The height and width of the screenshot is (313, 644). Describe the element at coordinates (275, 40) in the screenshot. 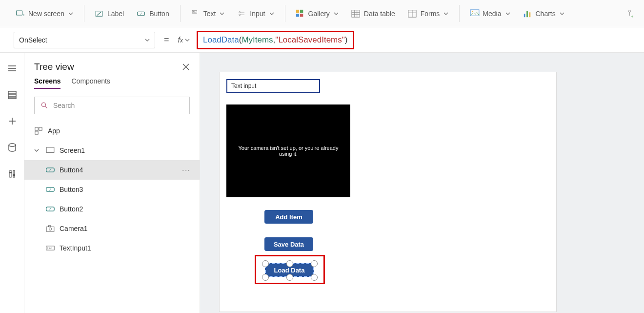

I see `formula-input: LoadData( MyItems, "LocalSavedItems" )` at that location.